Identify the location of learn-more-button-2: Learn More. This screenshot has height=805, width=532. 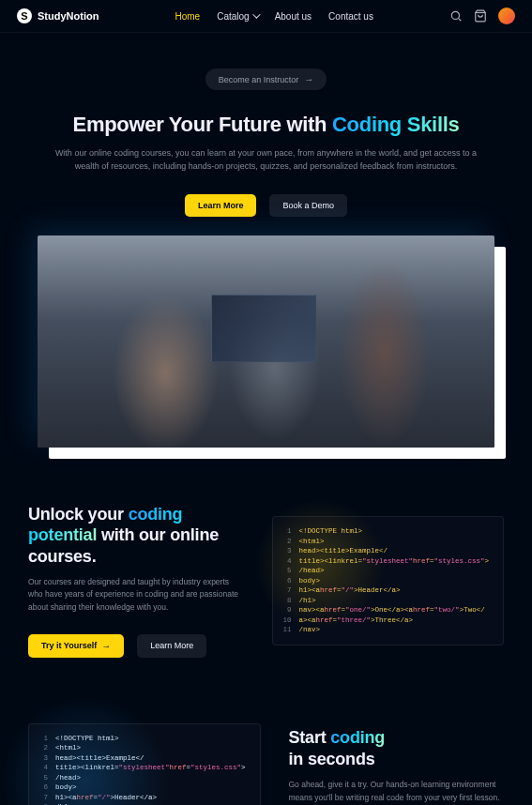
(172, 646).